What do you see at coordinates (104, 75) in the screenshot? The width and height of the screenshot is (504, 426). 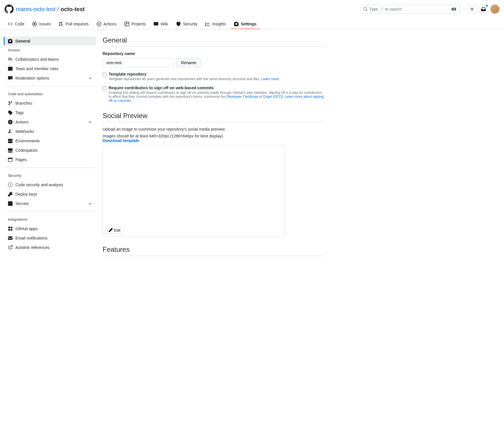 I see `template-repo-checkbox` at bounding box center [104, 75].